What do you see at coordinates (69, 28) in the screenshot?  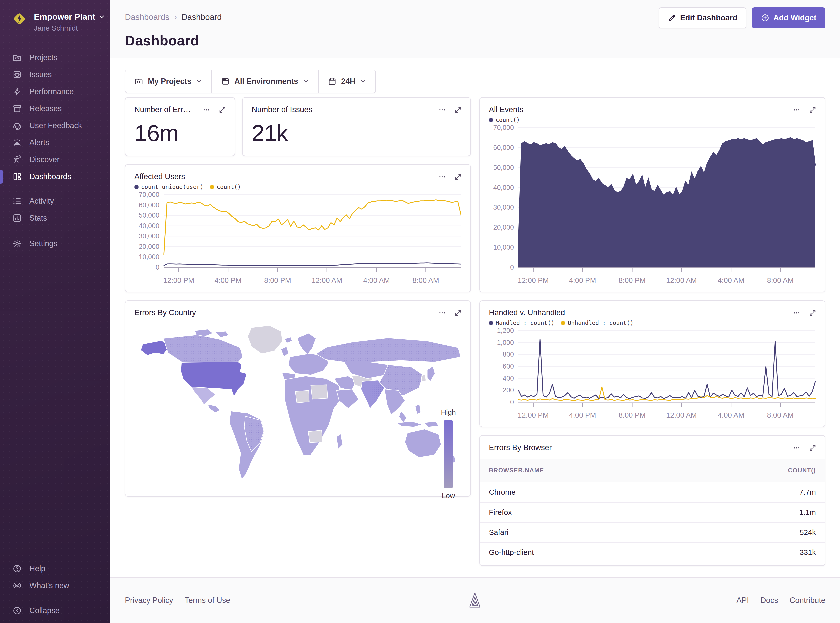 I see `user-name: Jane Schmidt` at bounding box center [69, 28].